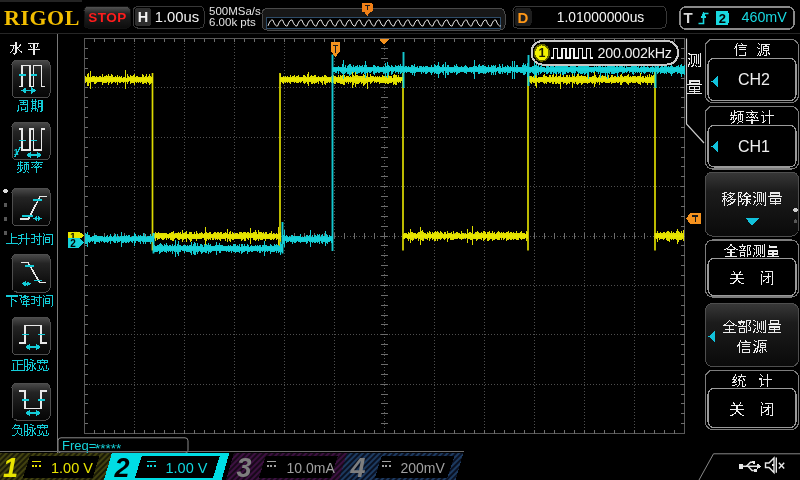 The image size is (800, 480). Describe the element at coordinates (765, 17) in the screenshot. I see `svg-text: 460mV` at that location.